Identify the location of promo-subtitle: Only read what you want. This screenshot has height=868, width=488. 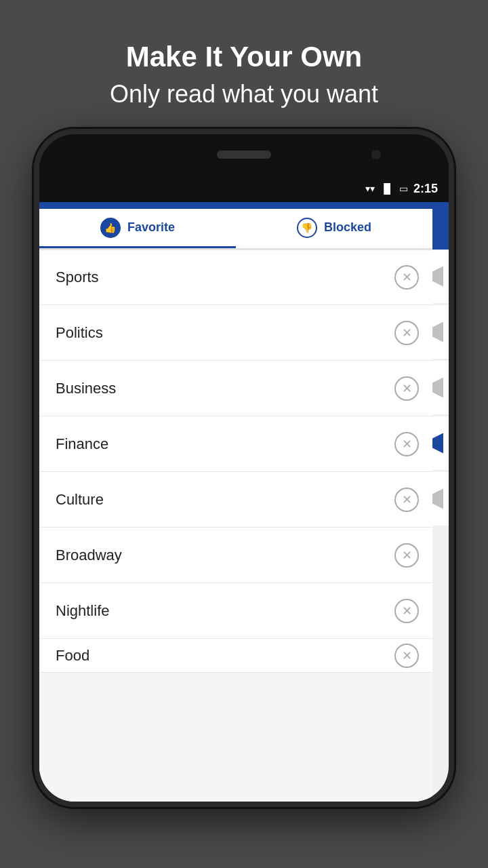
(244, 94).